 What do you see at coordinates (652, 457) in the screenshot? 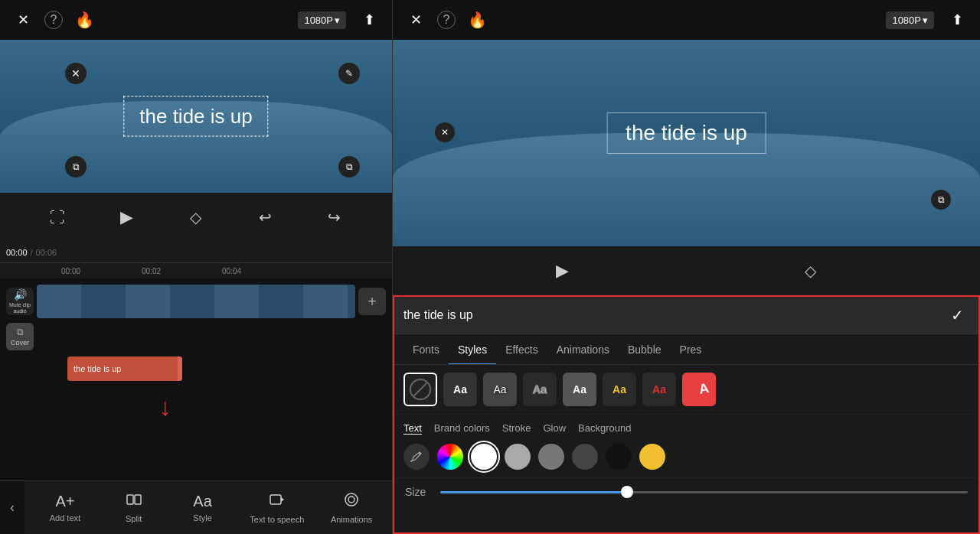
I see `color-swatch-gold` at bounding box center [652, 457].